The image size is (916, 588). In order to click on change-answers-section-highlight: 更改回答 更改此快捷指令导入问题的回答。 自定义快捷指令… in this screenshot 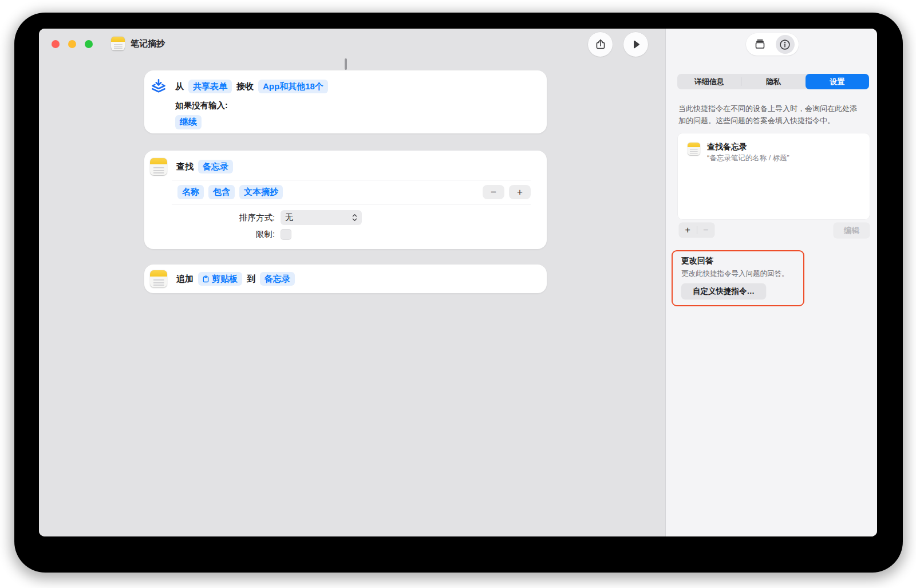, I will do `click(738, 278)`.